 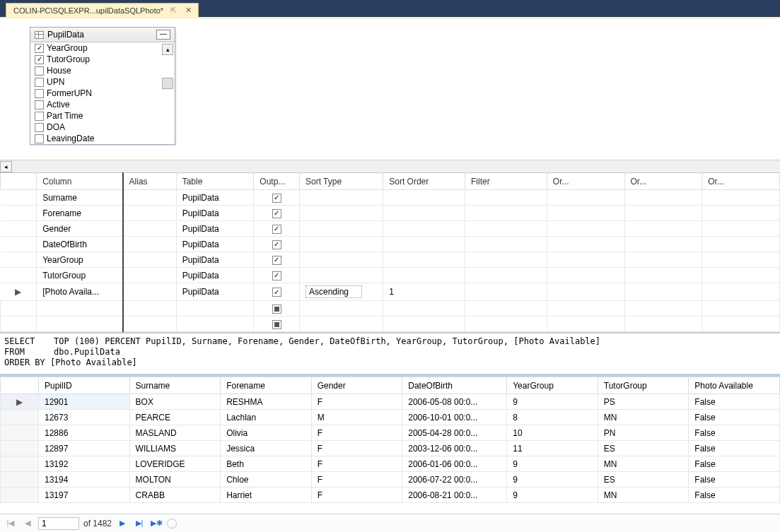 I want to click on results-cell: 2005-04-28 00:0..., so click(x=455, y=433).